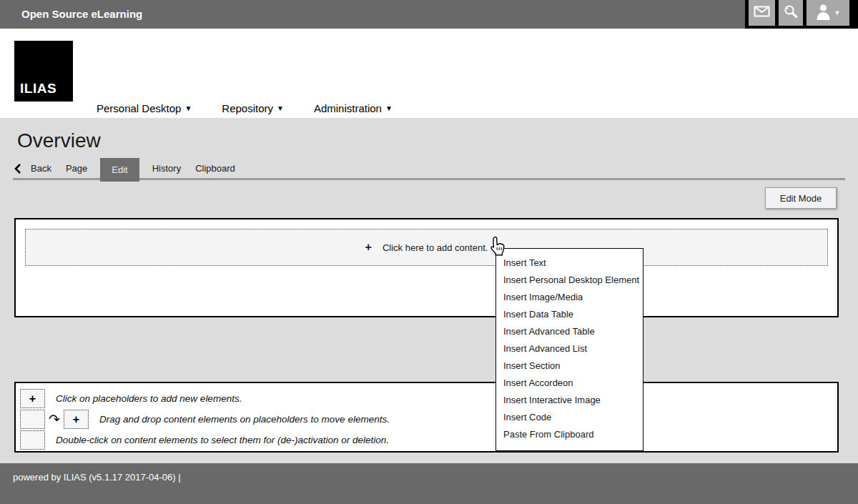 The height and width of the screenshot is (504, 858). I want to click on menu-item-insert-interactive-image: Insert Interactive Image, so click(569, 400).